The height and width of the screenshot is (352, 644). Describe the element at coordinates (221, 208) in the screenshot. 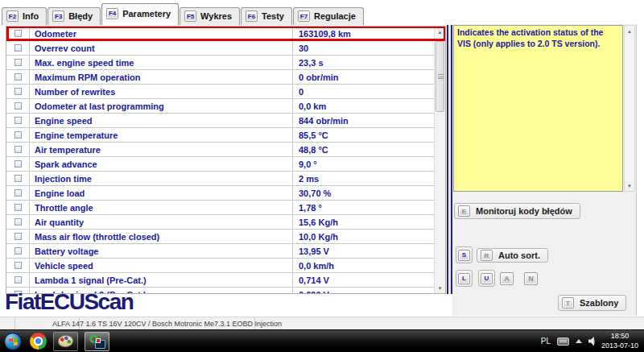

I see `table-row: Throttle angle 1,78 °` at that location.